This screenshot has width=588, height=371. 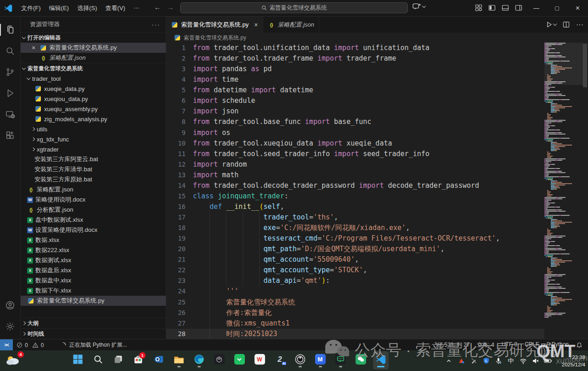 I want to click on tree-item-folder: xgtrader, so click(x=93, y=149).